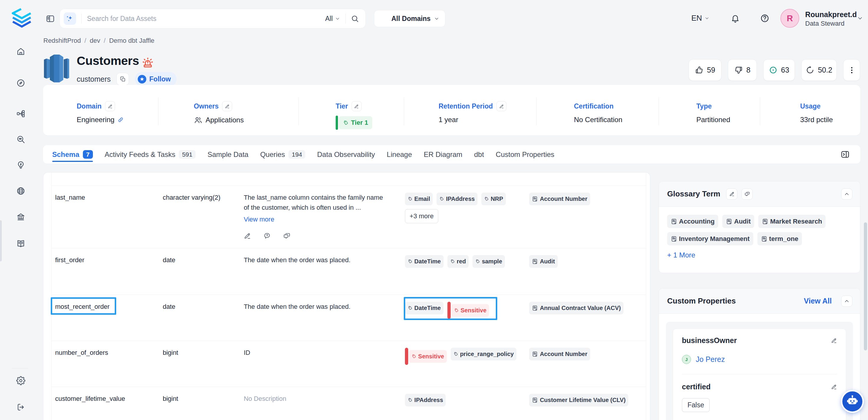  What do you see at coordinates (321, 353) in the screenshot?
I see `column-description: ID` at bounding box center [321, 353].